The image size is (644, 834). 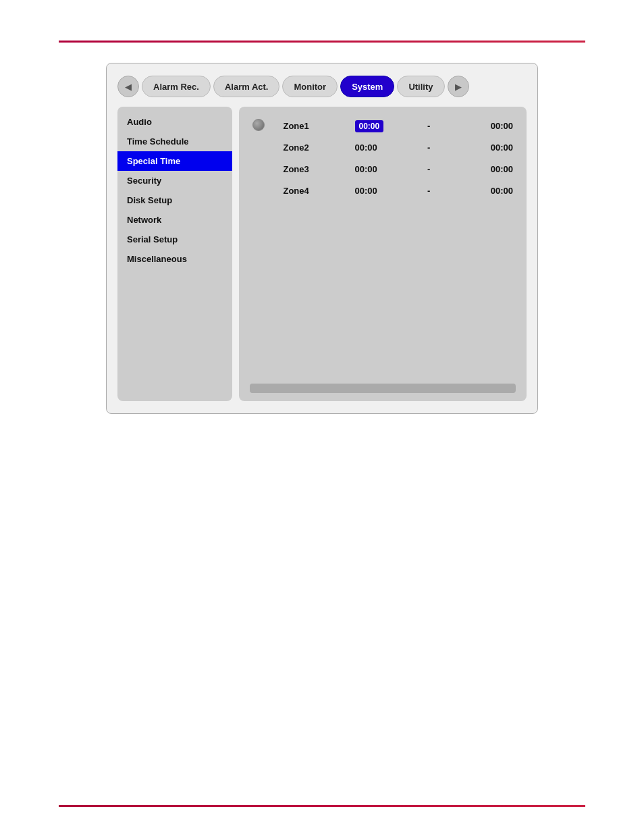 What do you see at coordinates (383, 169) in the screenshot?
I see `zone3-start: 00:00` at bounding box center [383, 169].